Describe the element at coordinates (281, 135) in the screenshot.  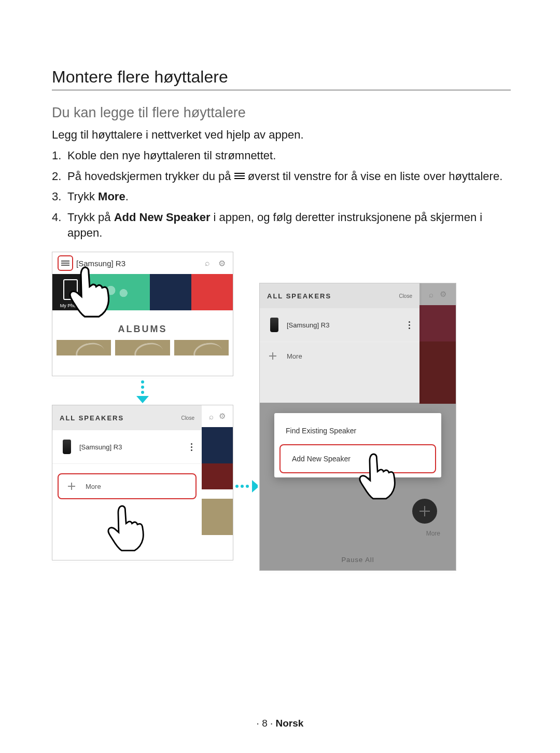
I see `lead-text: Legg til høyttalere i nettverket ved hje…` at that location.